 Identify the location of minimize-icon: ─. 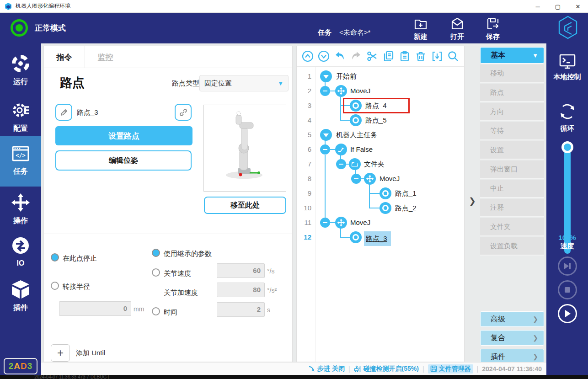
(538, 6).